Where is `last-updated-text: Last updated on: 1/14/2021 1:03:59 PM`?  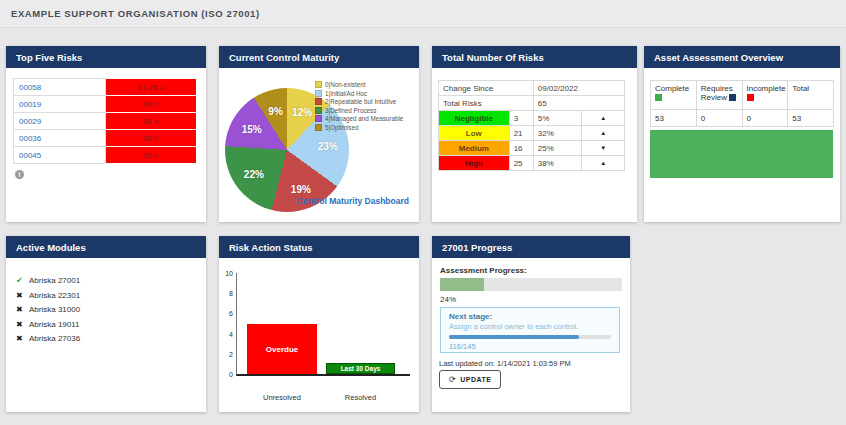
last-updated-text: Last updated on: 1/14/2021 1:03:59 PM is located at coordinates (505, 364).